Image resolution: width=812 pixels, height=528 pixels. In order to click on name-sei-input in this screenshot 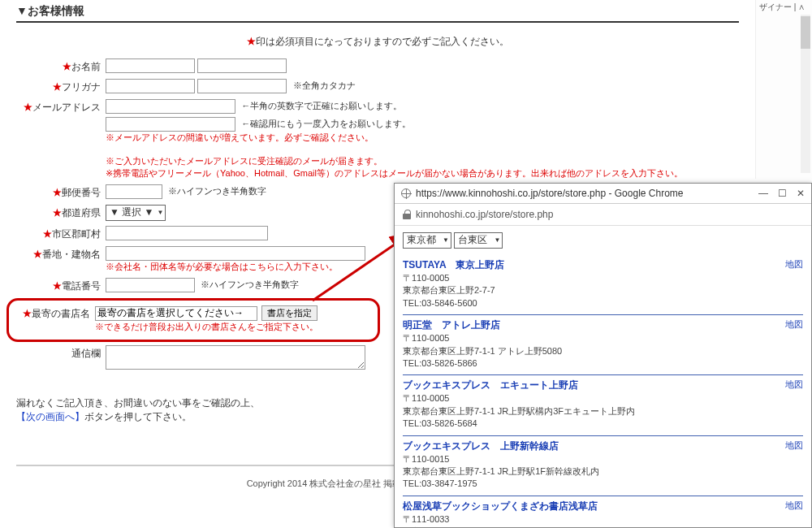, I will do `click(150, 66)`.